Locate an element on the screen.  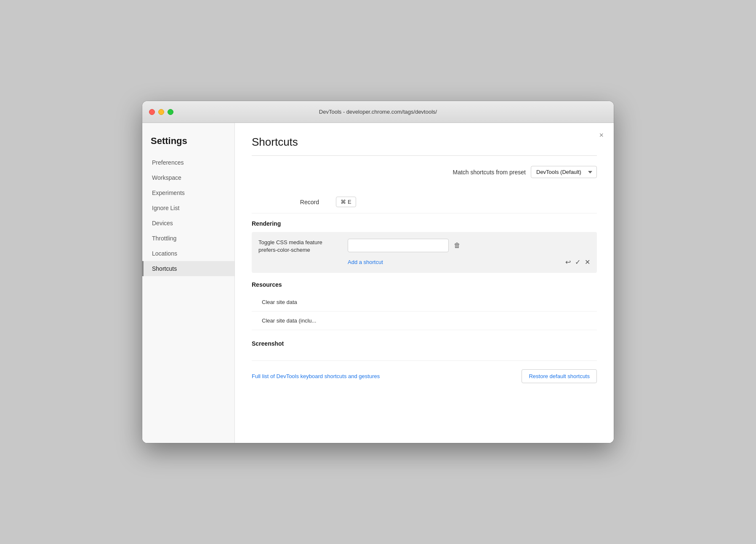
record-row: Record ⌘ E is located at coordinates (424, 202).